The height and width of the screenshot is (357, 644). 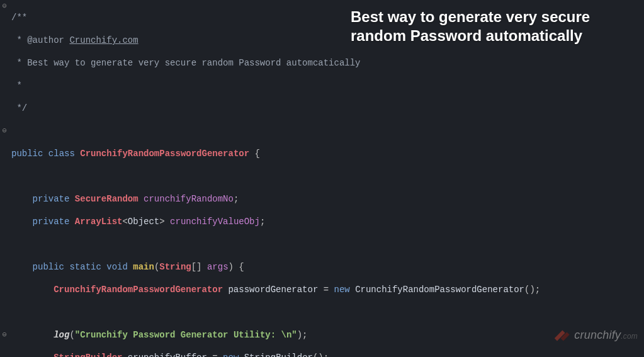 What do you see at coordinates (273, 290) in the screenshot?
I see `var-passwordGenerator: passwordGenerator` at bounding box center [273, 290].